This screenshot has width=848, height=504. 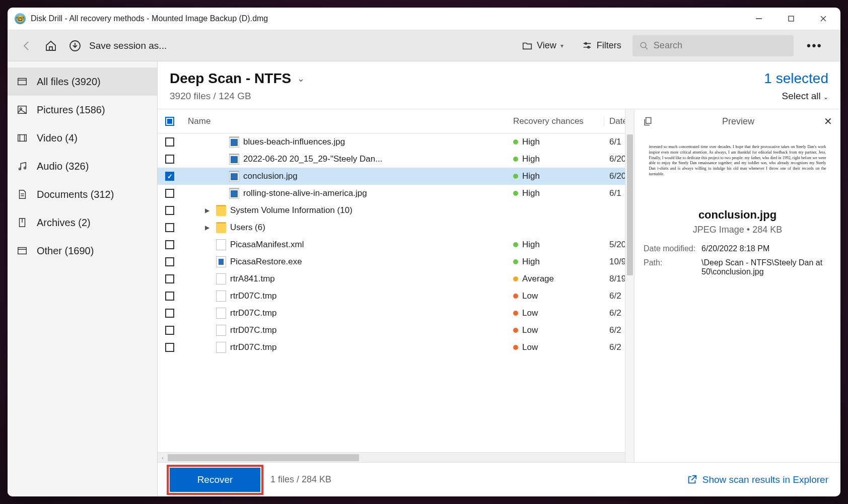 I want to click on row-name: PicasaManifest.xml, so click(x=347, y=245).